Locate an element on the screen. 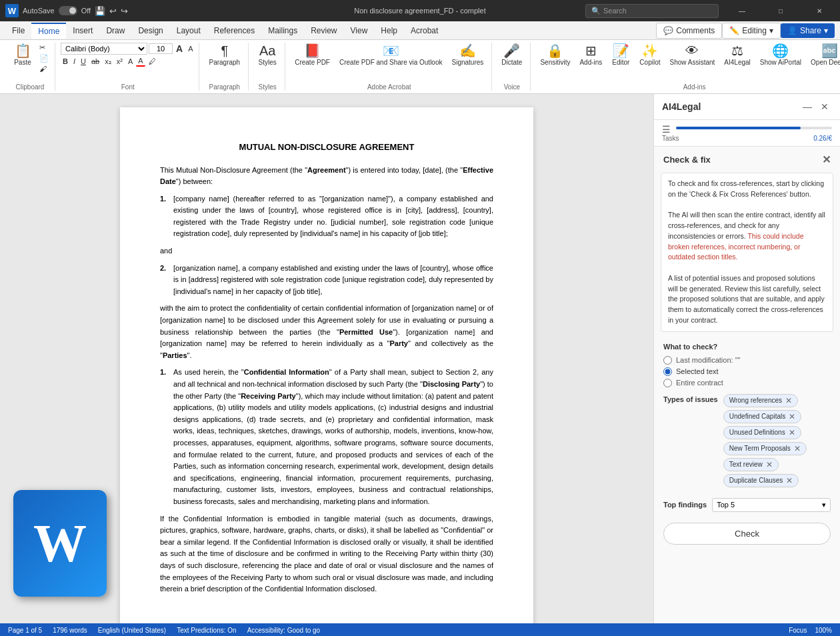 The height and width of the screenshot is (636, 840). top-findings-select: Top 5 ▾ is located at coordinates (771, 505).